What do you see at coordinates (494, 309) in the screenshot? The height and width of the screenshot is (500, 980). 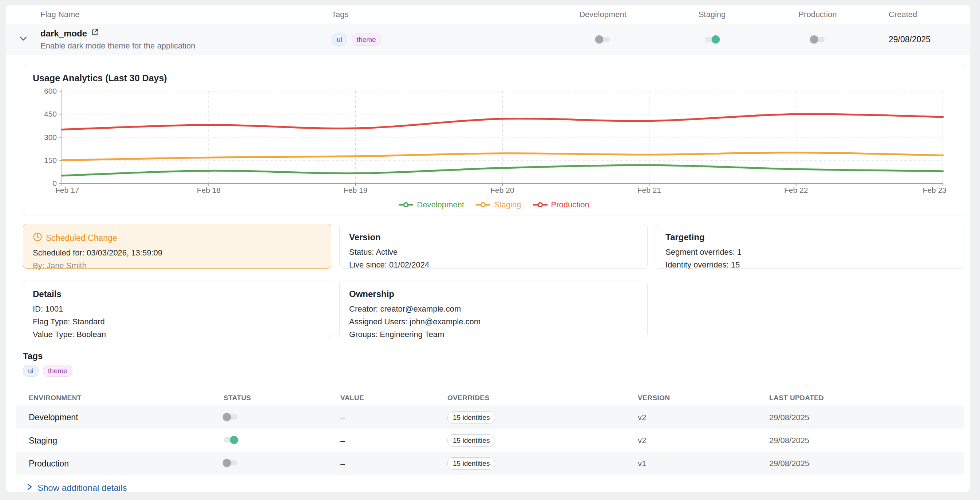 I see `info-cards-row: Details ID: 1001Flag Type: StandardValue…` at bounding box center [494, 309].